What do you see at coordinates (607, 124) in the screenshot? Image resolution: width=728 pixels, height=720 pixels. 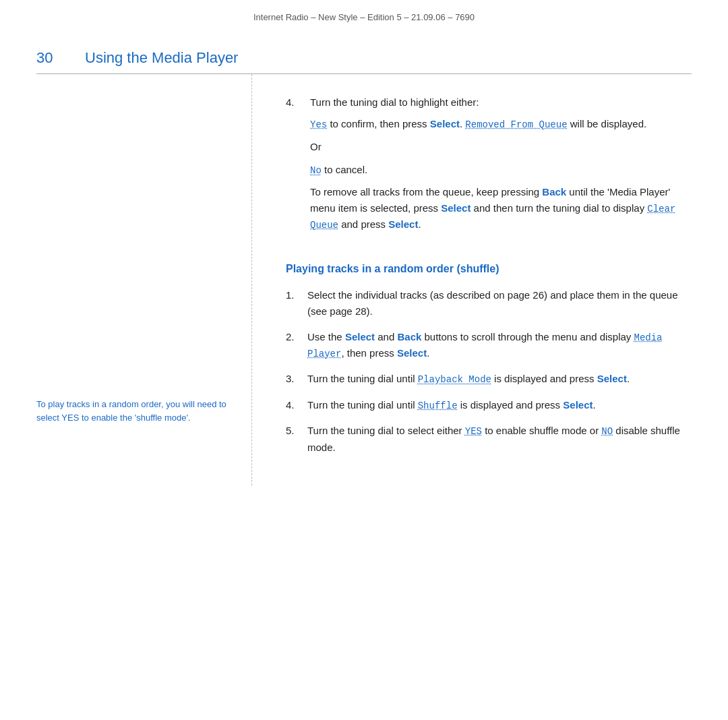 I see `removed-suffix: will be displayed.` at bounding box center [607, 124].